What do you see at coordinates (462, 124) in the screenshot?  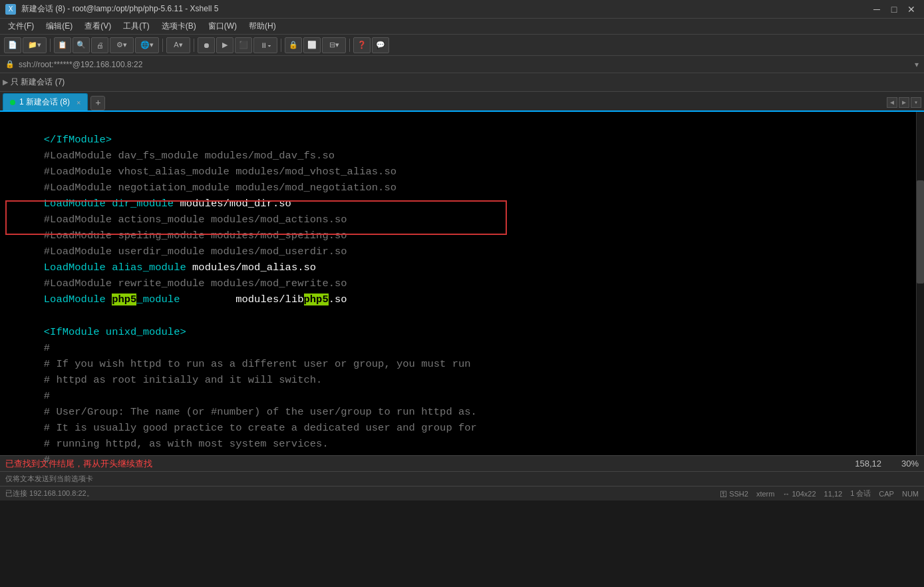 I see `terminal-line-1: </IfModule>` at bounding box center [462, 124].